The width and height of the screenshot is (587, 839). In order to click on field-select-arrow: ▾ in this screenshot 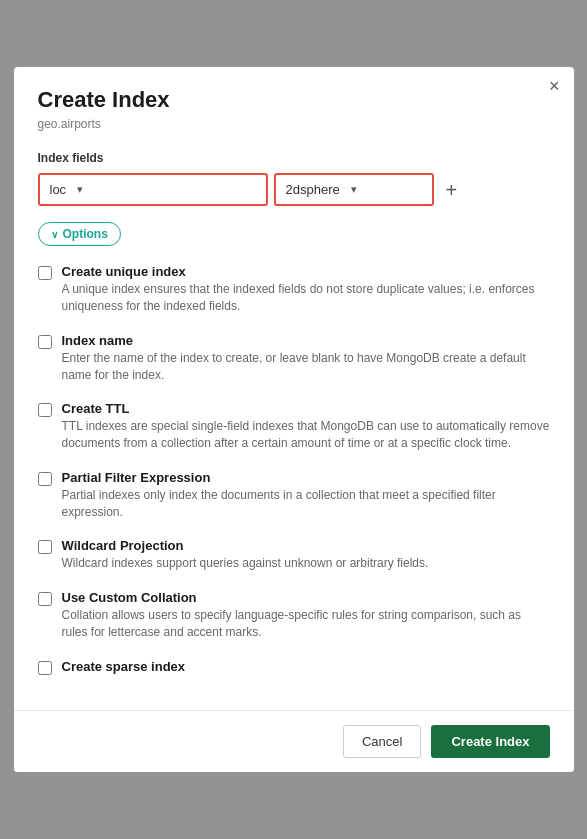, I will do `click(84, 190)`.